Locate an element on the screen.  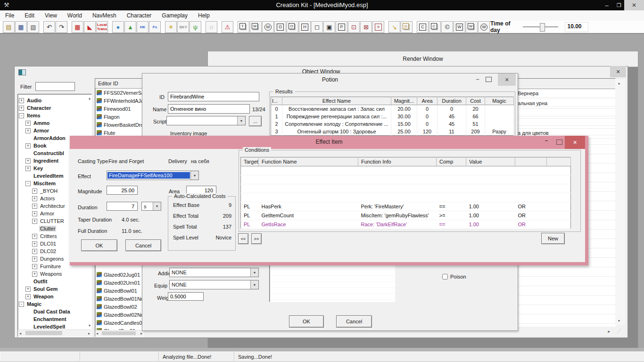
list-item: GlazedBowl01 is located at coordinates (119, 290).